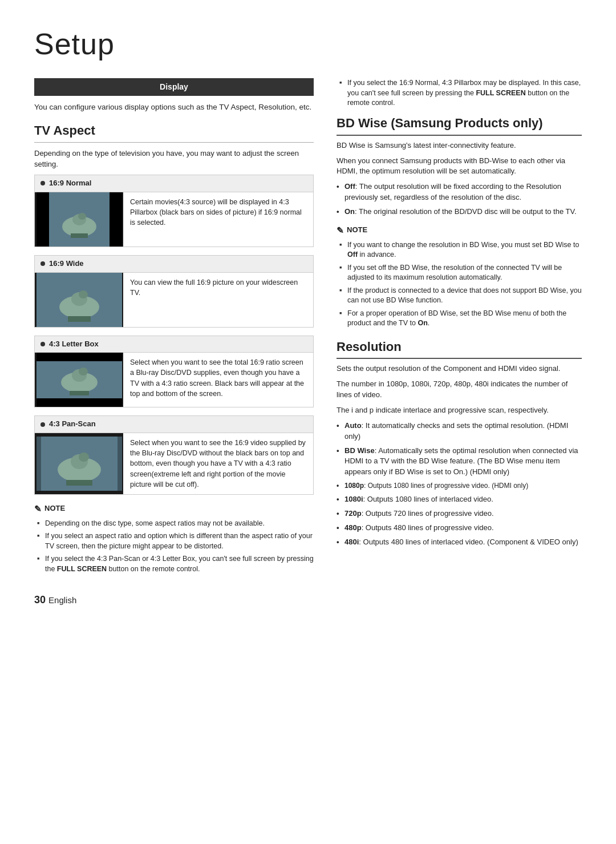 This screenshot has height=844, width=616. What do you see at coordinates (459, 167) in the screenshot?
I see `bd-wise-desc1: When you connect Samsung products with B…` at bounding box center [459, 167].